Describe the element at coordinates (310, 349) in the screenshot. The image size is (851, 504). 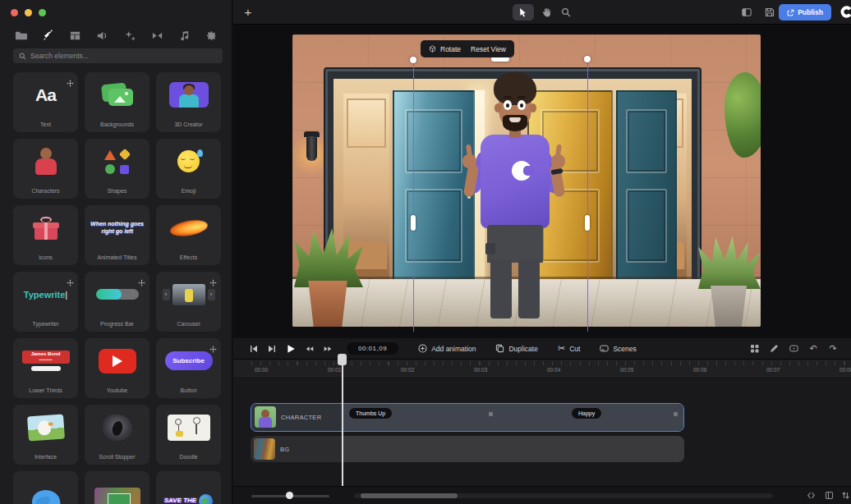
I see `rewind-button` at that location.